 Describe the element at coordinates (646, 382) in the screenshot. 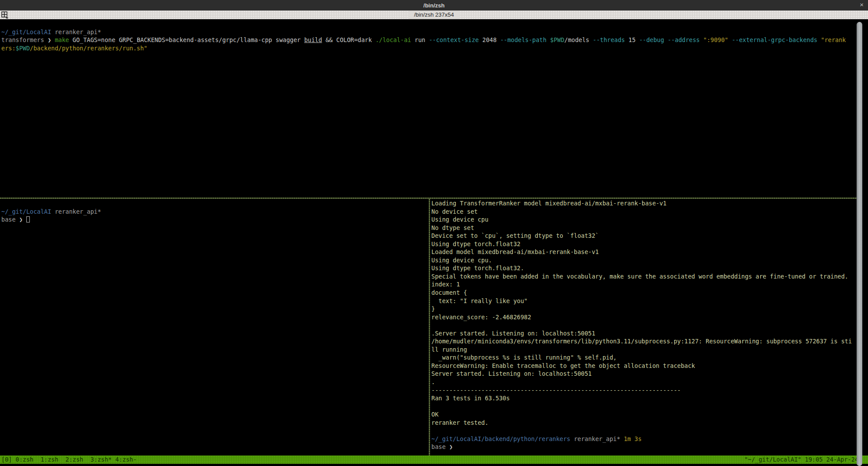

I see `terminal-line: .` at that location.